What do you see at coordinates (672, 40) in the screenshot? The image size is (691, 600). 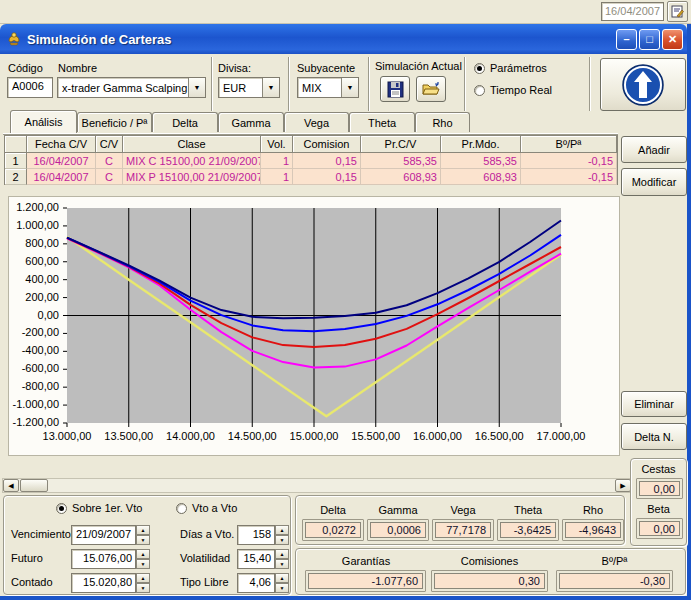 I see `close-button: ✕` at bounding box center [672, 40].